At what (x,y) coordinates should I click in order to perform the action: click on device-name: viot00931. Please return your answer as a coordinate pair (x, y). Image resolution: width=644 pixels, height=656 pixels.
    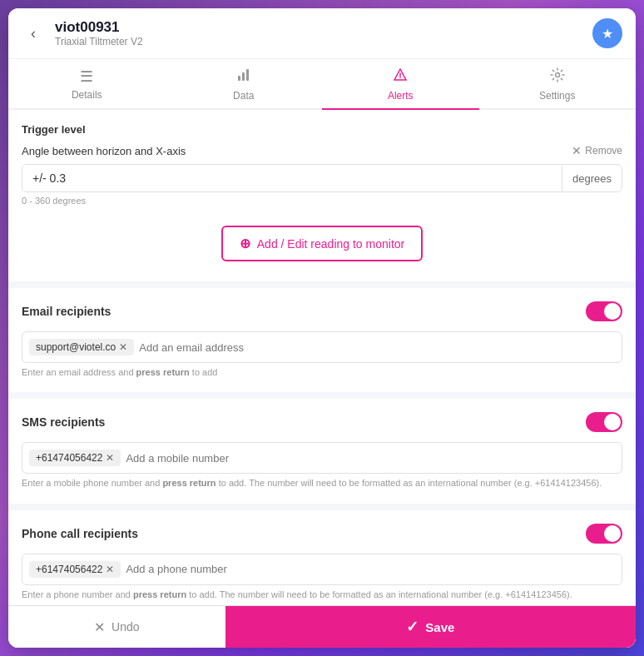
    Looking at the image, I should click on (319, 27).